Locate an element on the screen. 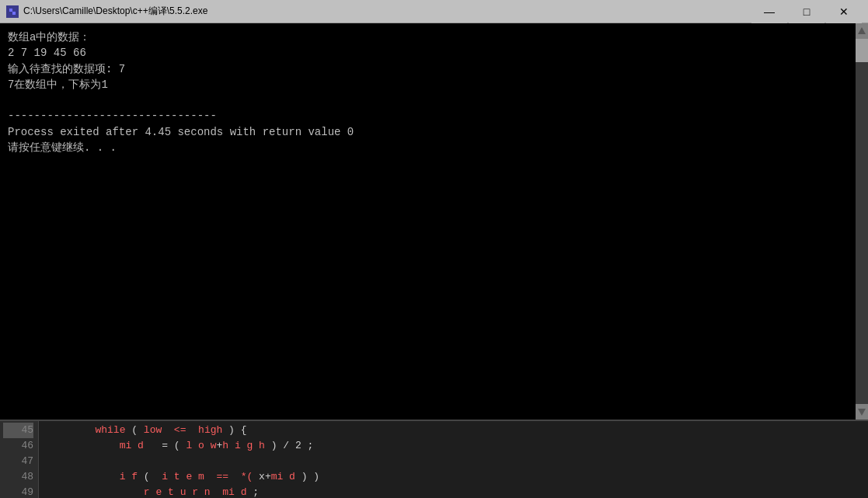 This screenshot has width=868, height=498. line-number: 47 is located at coordinates (19, 461).